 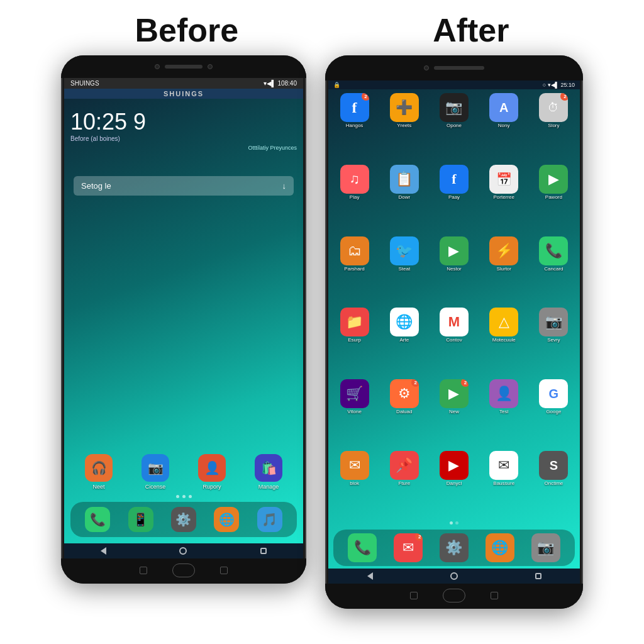 I want to click on app-nony: A, so click(x=504, y=108).